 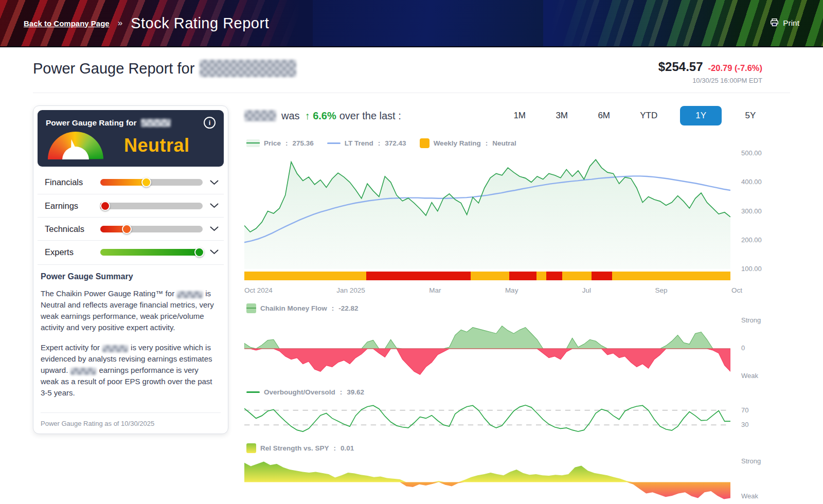 I want to click on report-title-text: Power Gauge Report for, so click(x=114, y=69).